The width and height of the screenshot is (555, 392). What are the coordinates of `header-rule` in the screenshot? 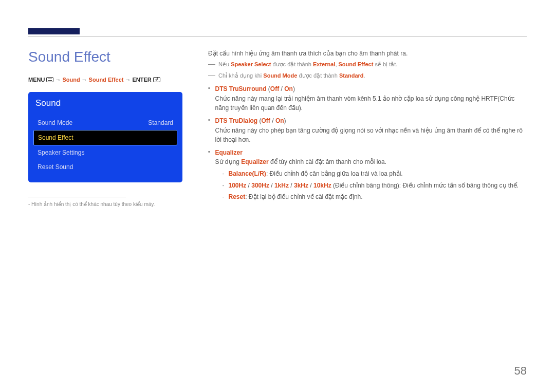 It's located at (278, 36).